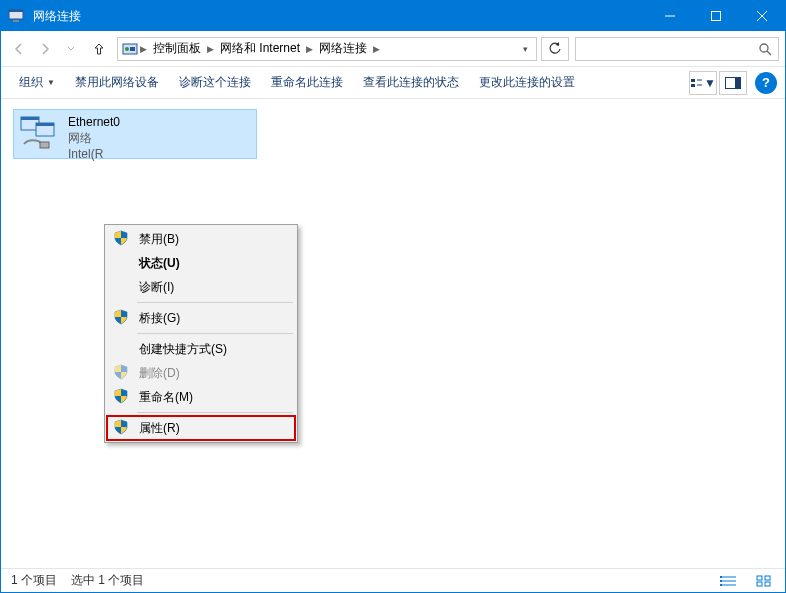 This screenshot has height=593, width=786. Describe the element at coordinates (201, 287) in the screenshot. I see `ctx-diagnose: 诊断(I)` at that location.